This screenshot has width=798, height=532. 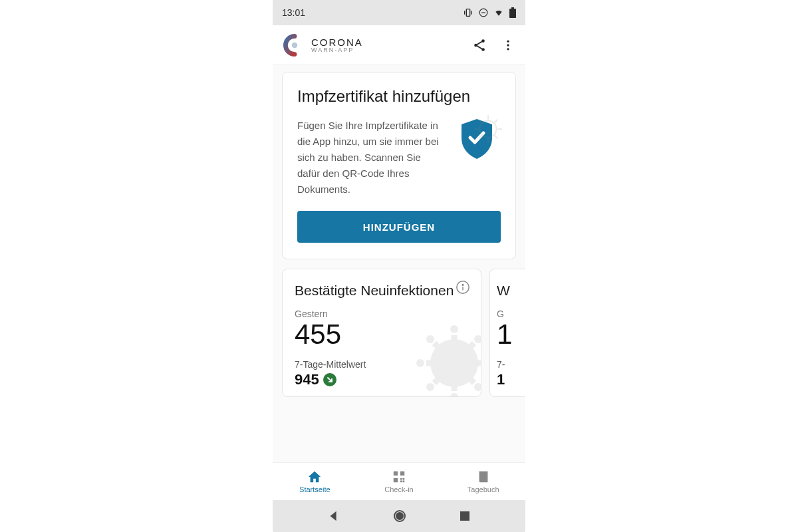 I want to click on card-description: Fügen Sie Ihre Impfzertifikate in die Ap…, so click(x=370, y=158).